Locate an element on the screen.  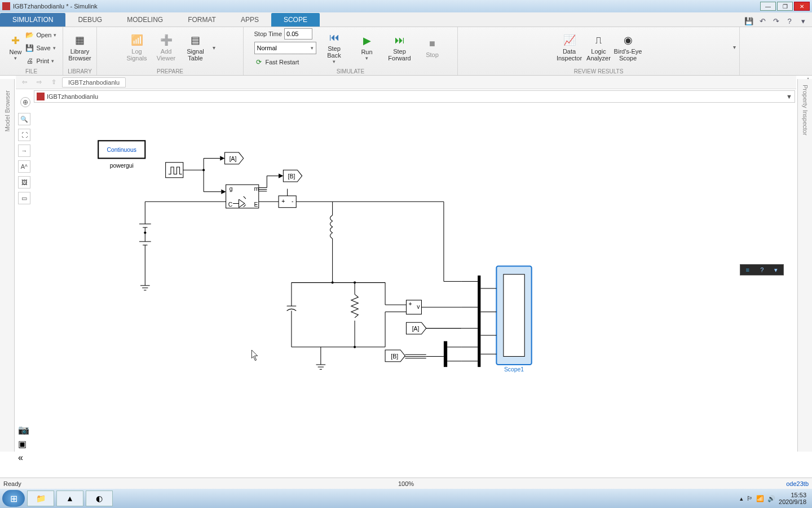
nav-forward-icon: ⇨ is located at coordinates (39, 82).